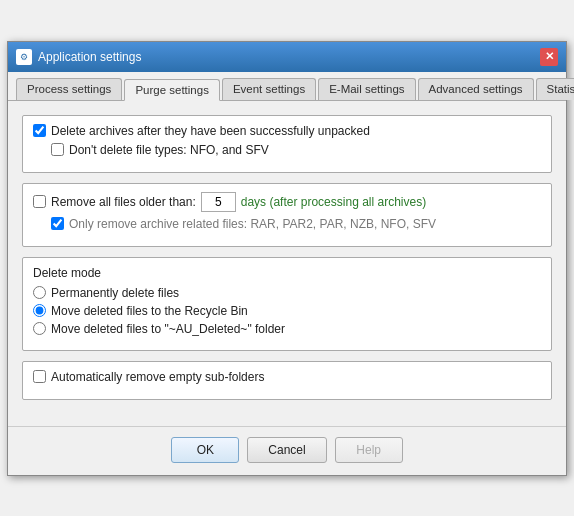  I want to click on no-delete-types-checkbox, so click(58, 150).